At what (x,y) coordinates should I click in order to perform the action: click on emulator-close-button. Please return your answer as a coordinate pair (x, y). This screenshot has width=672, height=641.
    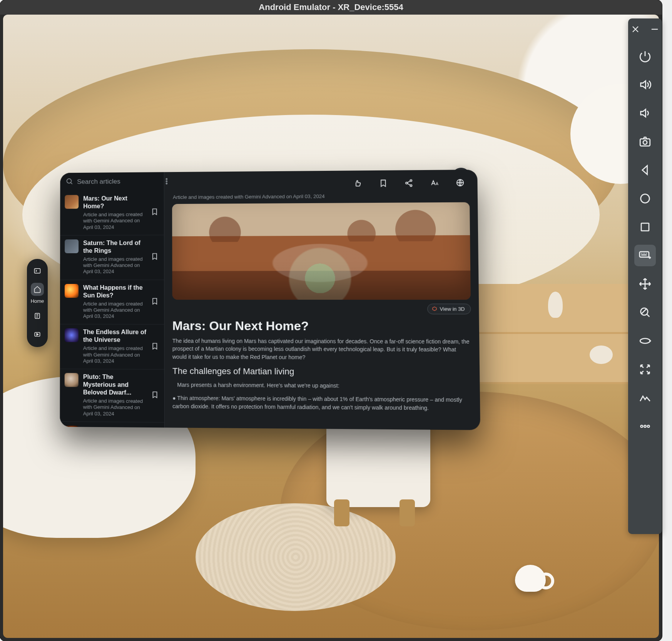
    Looking at the image, I should click on (635, 29).